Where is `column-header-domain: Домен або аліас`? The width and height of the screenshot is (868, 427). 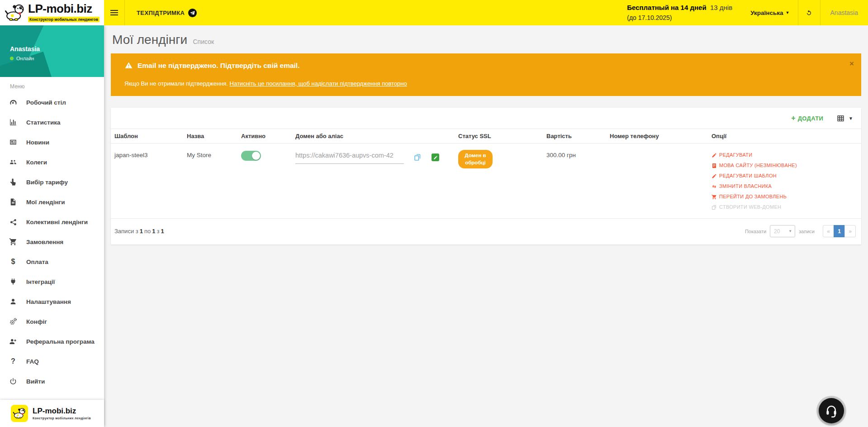
column-header-domain: Домен або аліас is located at coordinates (373, 136).